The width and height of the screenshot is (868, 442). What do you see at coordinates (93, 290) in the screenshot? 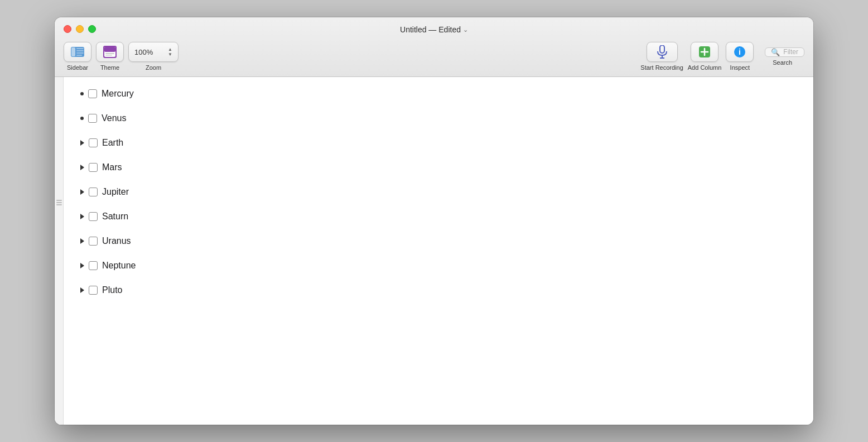
I see `pluto-checkbox` at bounding box center [93, 290].